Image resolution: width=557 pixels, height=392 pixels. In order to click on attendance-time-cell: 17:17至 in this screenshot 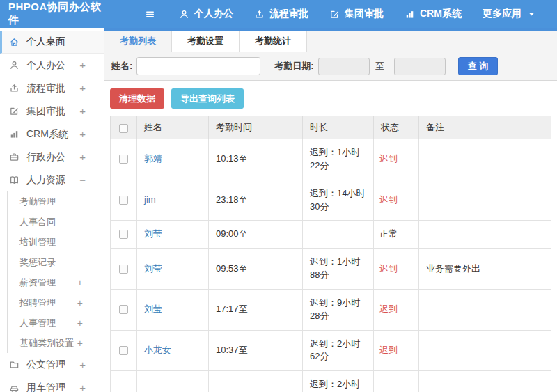, I will do `click(256, 309)`.